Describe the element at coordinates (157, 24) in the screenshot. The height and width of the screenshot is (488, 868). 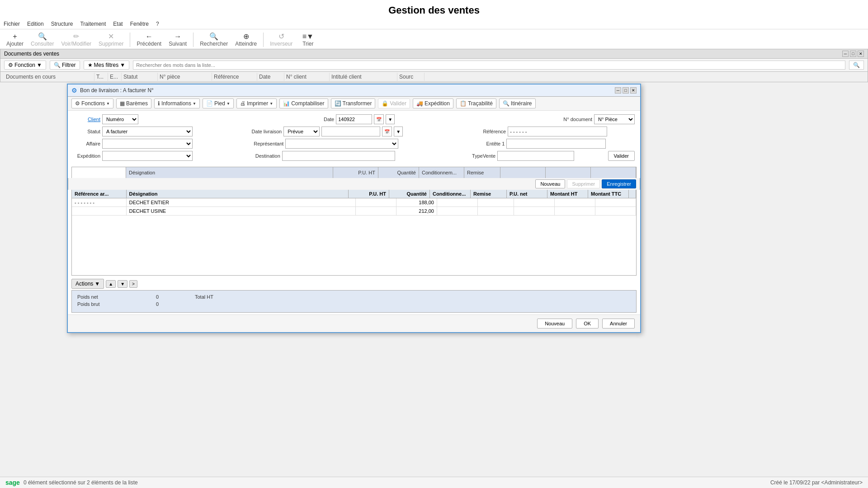
I see `menu-help: ?` at that location.